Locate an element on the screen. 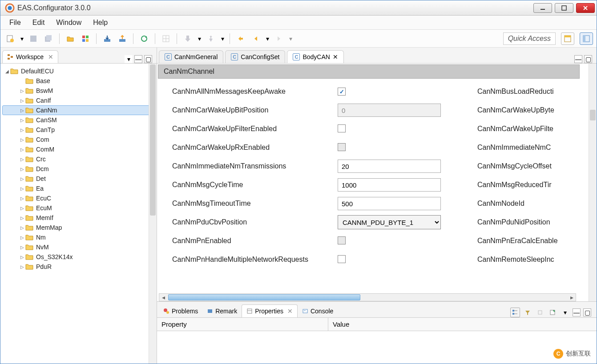  tree-item-cantp: ▷CanTp is located at coordinates (78, 130).